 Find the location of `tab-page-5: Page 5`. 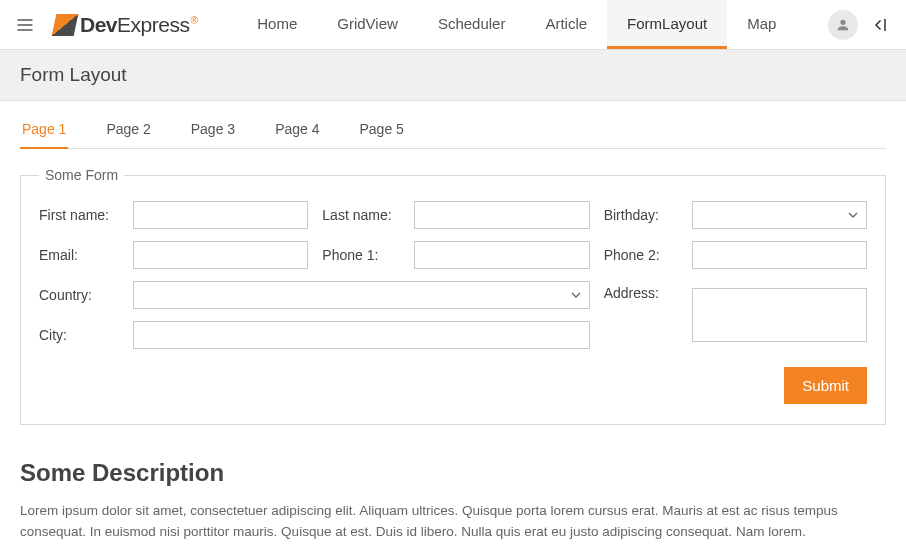

tab-page-5: Page 5 is located at coordinates (382, 131).